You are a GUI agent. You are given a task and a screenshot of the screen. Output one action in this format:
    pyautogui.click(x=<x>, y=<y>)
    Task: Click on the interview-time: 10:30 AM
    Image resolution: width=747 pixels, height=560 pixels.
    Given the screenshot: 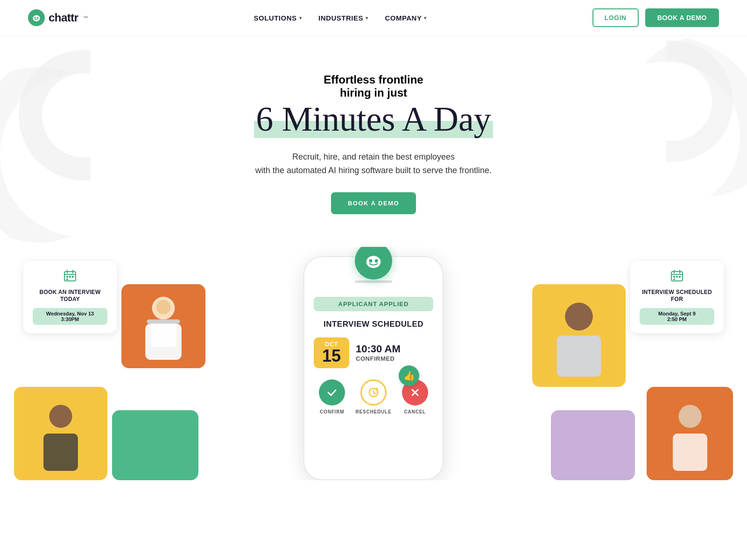 What is the action you would take?
    pyautogui.click(x=378, y=349)
    